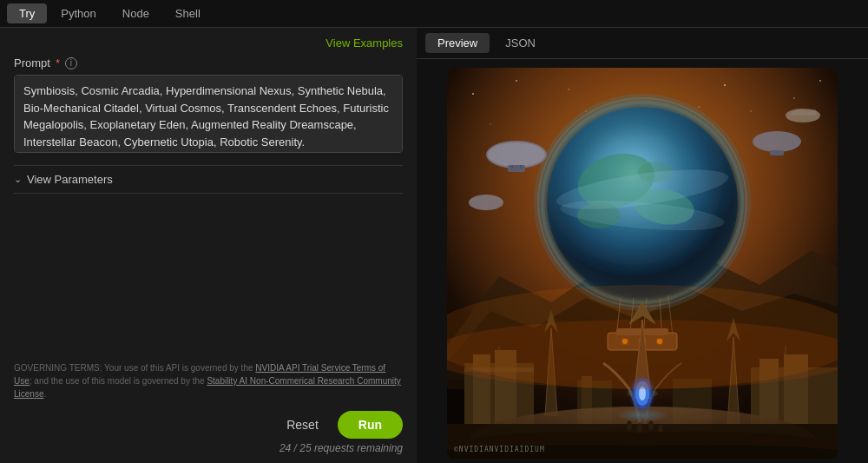 The height and width of the screenshot is (463, 868). Describe the element at coordinates (27, 14) in the screenshot. I see `tab-try: Try` at that location.